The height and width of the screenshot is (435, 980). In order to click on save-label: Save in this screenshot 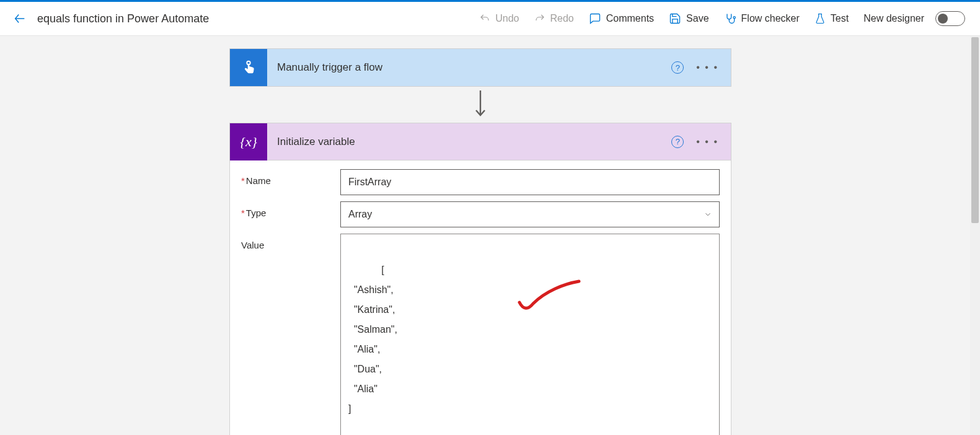, I will do `click(697, 19)`.